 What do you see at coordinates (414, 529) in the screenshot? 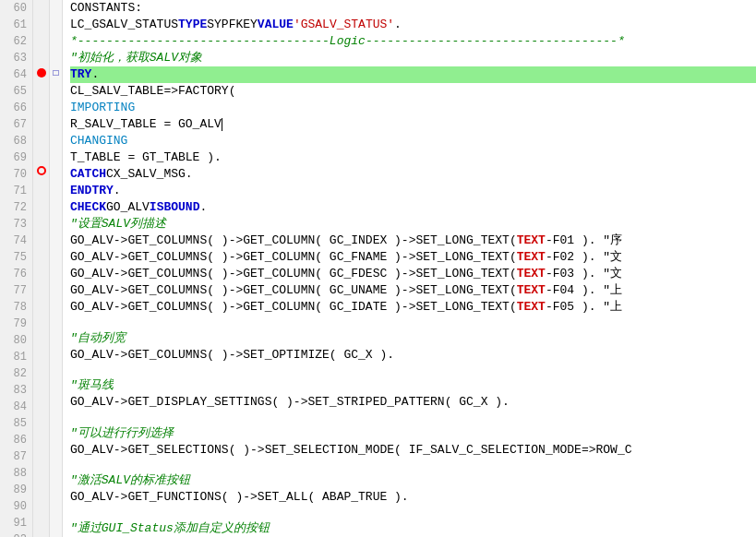
I see `code-line: "通过GUI_Status添加自定义的按钮` at bounding box center [414, 529].